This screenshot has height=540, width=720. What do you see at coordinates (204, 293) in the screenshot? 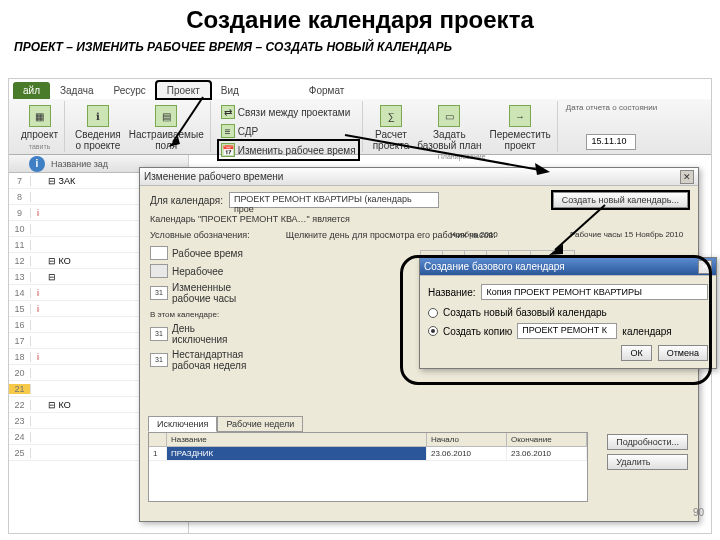
I see `leg-changed: Измененные рабочие часы` at bounding box center [204, 293].